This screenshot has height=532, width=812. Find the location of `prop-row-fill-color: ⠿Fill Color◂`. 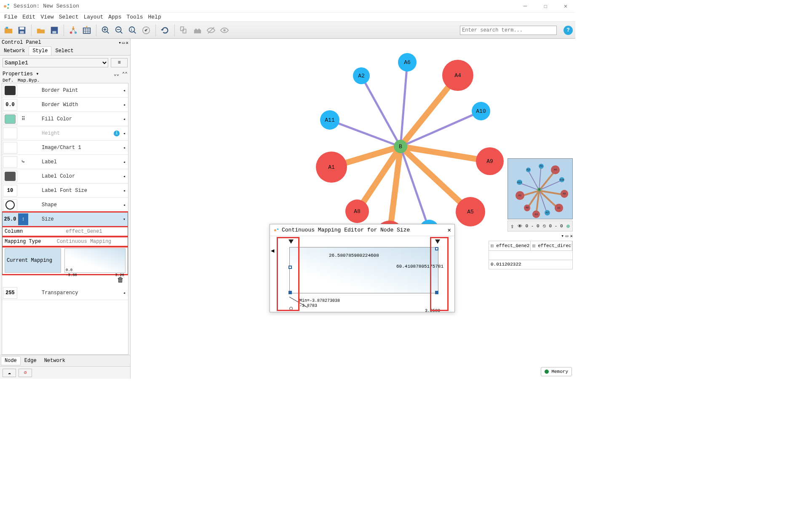

prop-row-fill-color: ⠿Fill Color◂ is located at coordinates (65, 119).